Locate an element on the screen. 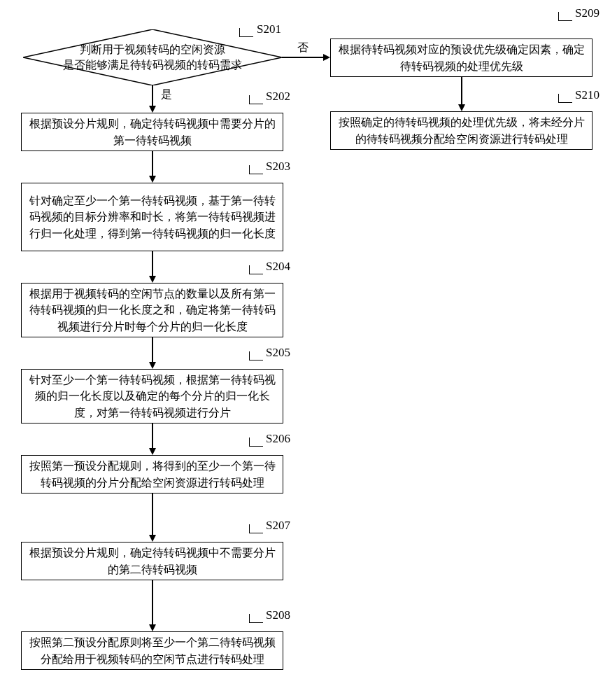 The height and width of the screenshot is (700, 603). label-hook-s202 is located at coordinates (256, 99).